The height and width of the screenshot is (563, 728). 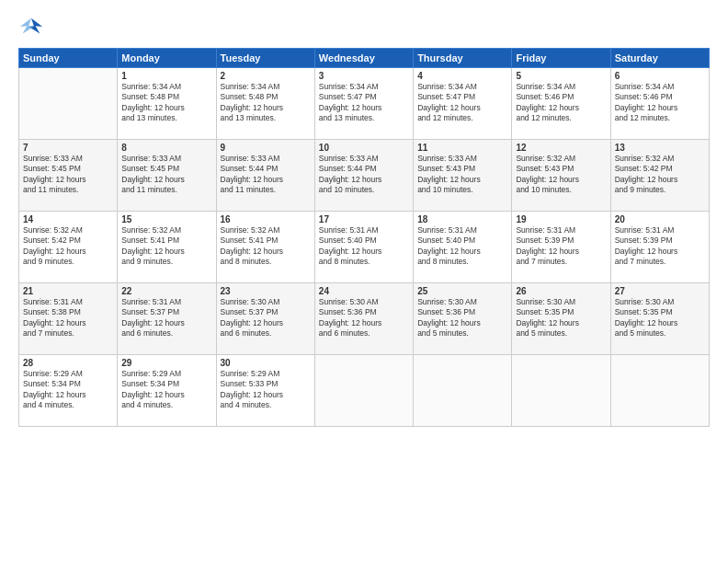 I want to click on day-number: 10, so click(x=364, y=147).